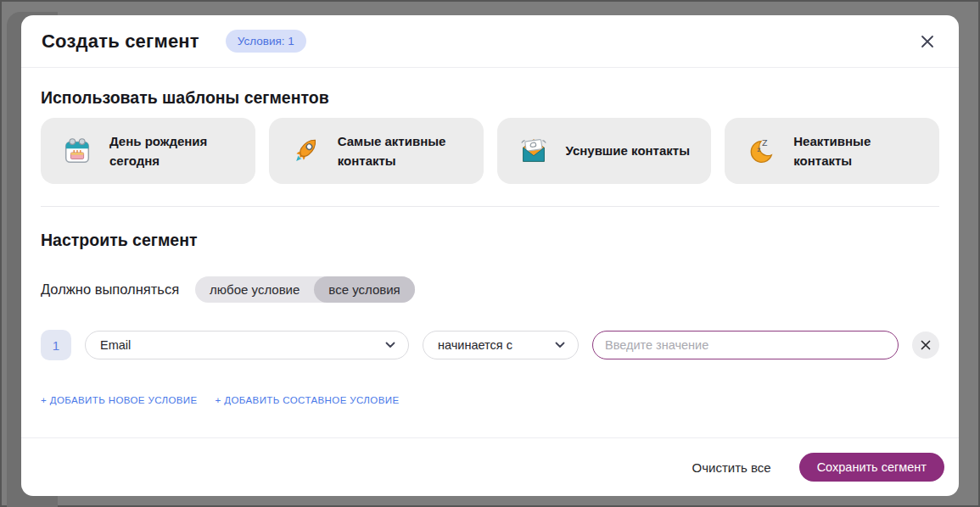 The width and height of the screenshot is (980, 507). What do you see at coordinates (490, 290) in the screenshot?
I see `match-row: Должно выполняться любое условие все усл…` at bounding box center [490, 290].